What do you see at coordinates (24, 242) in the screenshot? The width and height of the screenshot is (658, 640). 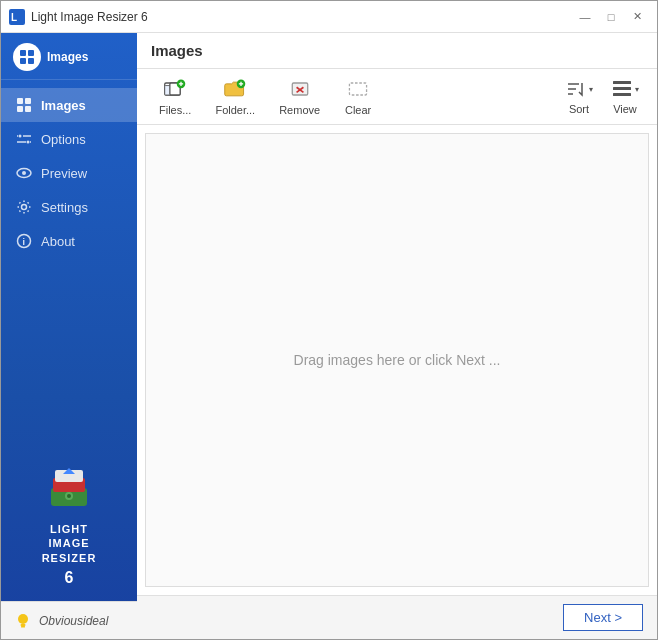 I see `svg-text: i` at bounding box center [24, 242].